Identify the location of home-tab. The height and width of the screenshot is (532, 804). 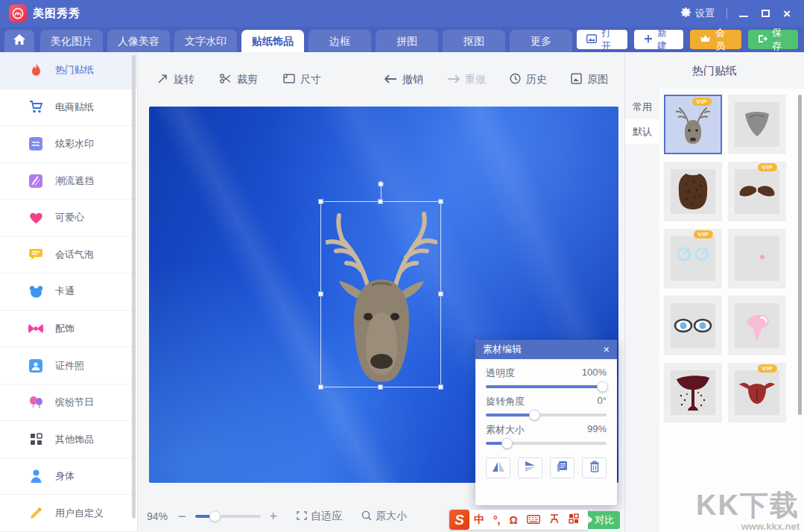
(19, 41).